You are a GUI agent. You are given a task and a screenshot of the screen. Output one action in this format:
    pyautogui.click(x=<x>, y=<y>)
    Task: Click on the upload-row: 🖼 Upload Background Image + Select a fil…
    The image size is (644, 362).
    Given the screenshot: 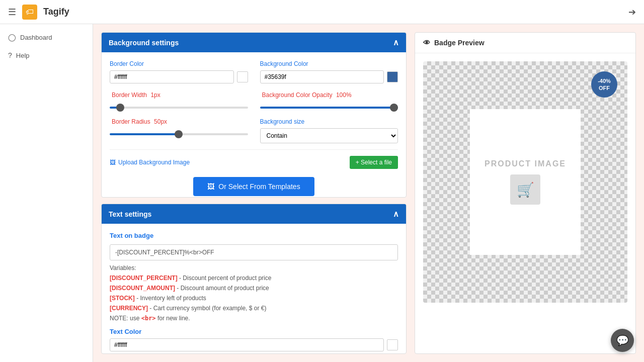 What is the action you would take?
    pyautogui.click(x=254, y=159)
    